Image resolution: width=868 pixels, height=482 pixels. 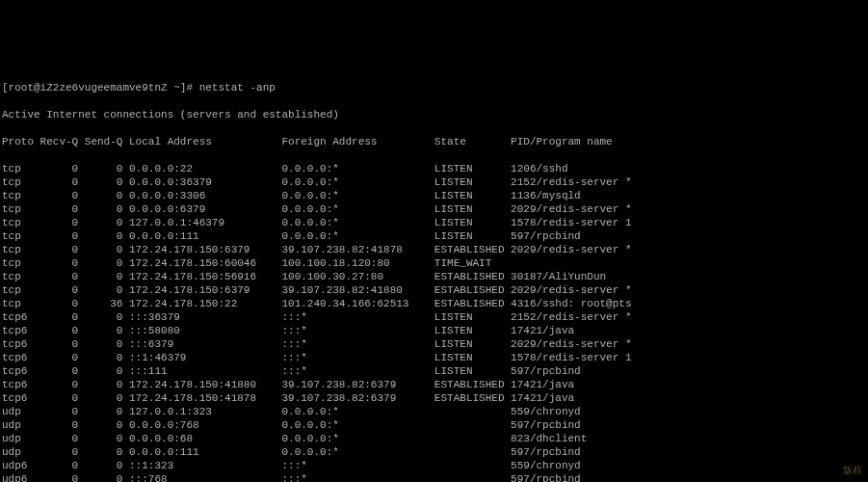 I want to click on prompt: [root@iZ2ze6vugeemamve9tnZ ~]#, so click(x=97, y=88).